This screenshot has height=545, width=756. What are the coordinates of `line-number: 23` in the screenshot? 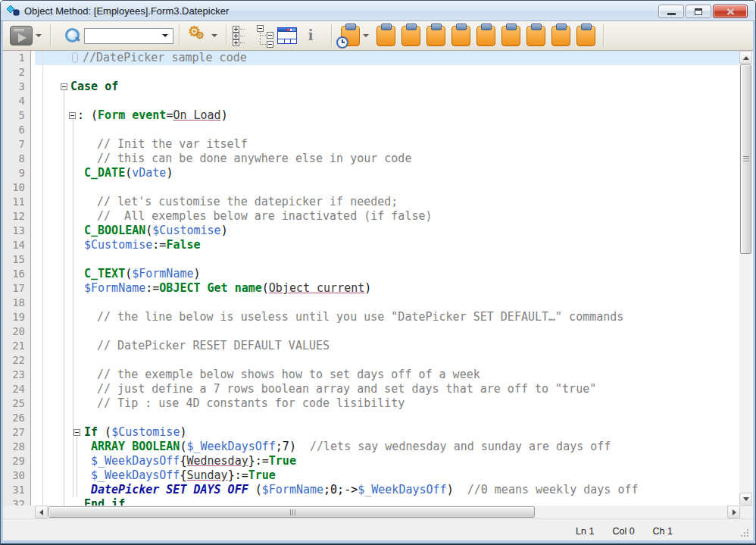 It's located at (17, 374).